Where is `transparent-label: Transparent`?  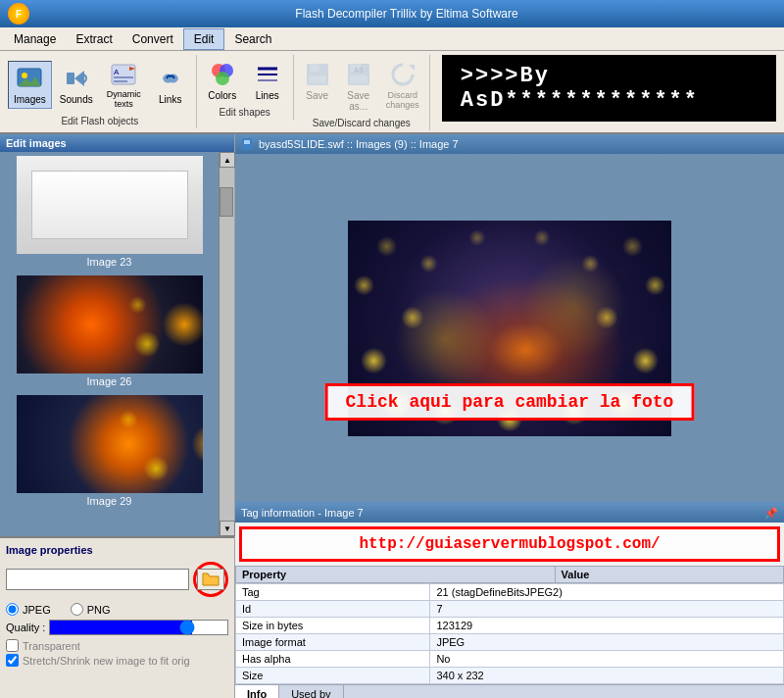 transparent-label: Transparent is located at coordinates (51, 646).